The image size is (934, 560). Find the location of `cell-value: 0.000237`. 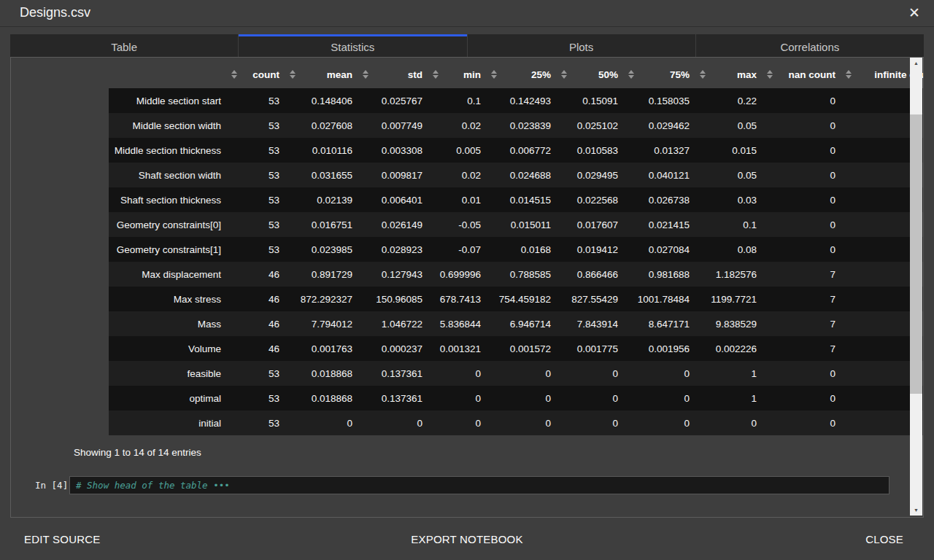

cell-value: 0.000237 is located at coordinates (395, 349).